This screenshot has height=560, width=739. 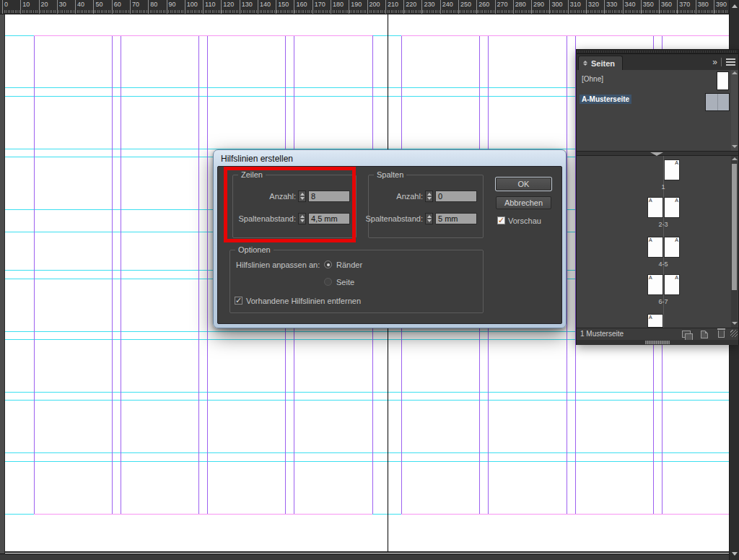 I want to click on ruler-tick: 150, so click(x=276, y=7).